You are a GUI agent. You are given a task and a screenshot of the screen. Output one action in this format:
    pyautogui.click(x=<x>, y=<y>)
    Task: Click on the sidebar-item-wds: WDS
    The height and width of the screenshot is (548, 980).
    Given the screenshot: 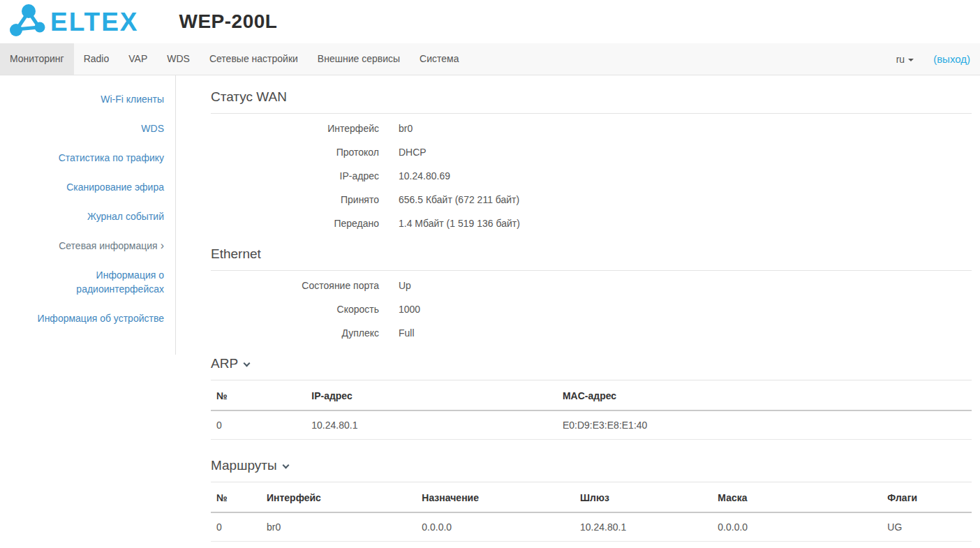 What is the action you would take?
    pyautogui.click(x=152, y=128)
    